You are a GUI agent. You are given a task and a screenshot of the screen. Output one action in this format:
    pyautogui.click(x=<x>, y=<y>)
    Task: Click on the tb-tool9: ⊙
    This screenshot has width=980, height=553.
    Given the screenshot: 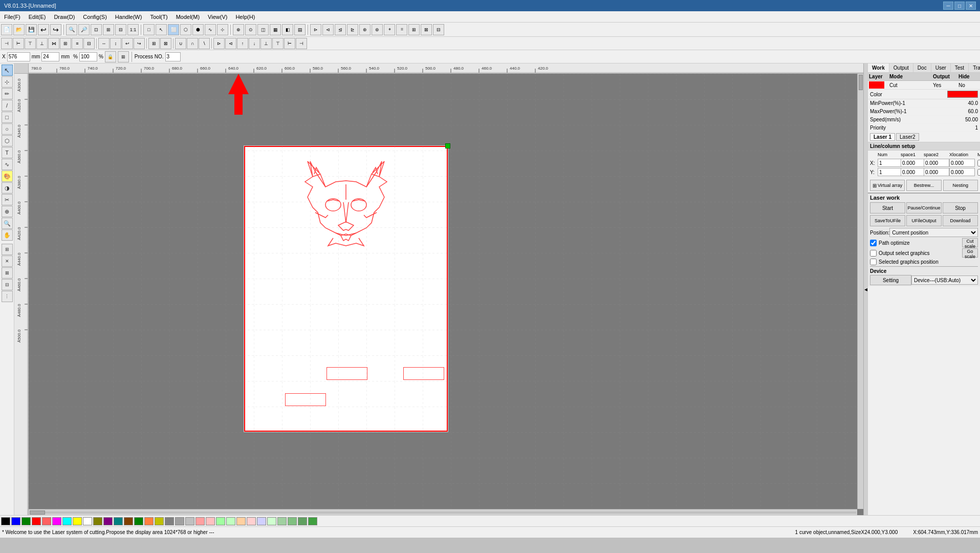 What is the action you would take?
    pyautogui.click(x=251, y=30)
    